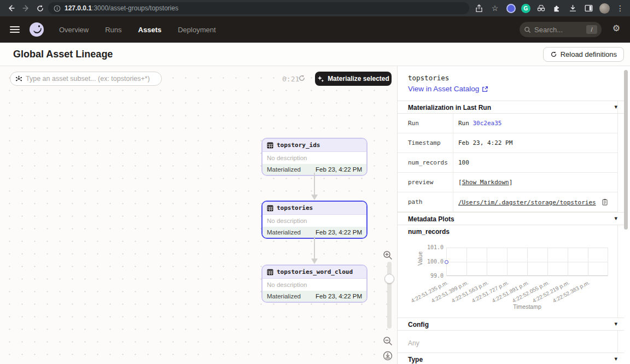 Image resolution: width=630 pixels, height=364 pixels. What do you see at coordinates (508, 202) in the screenshot?
I see `metadata-row-path: path /Users/tim/.dagster/storage/topstor…` at bounding box center [508, 202].